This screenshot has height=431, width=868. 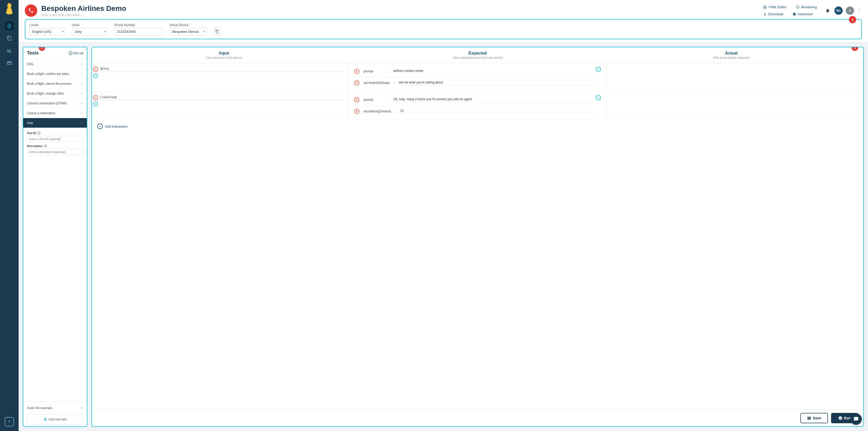 What do you see at coordinates (139, 32) in the screenshot?
I see `phone-input` at bounding box center [139, 32].